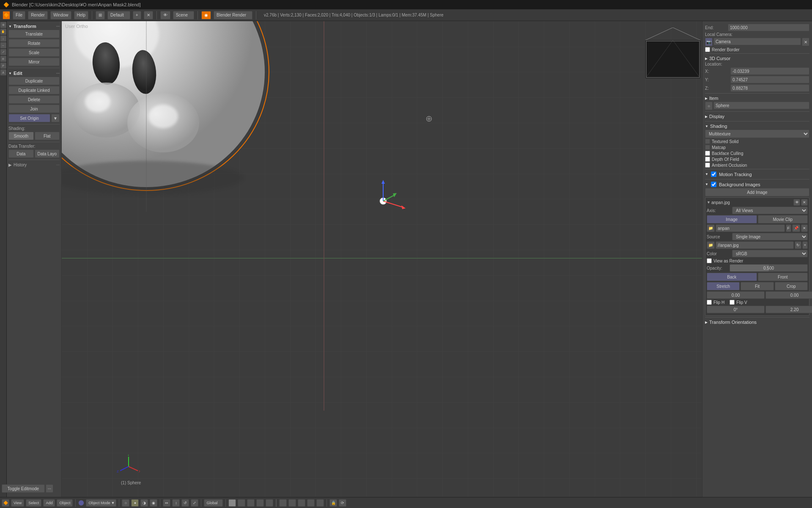 This screenshot has height=508, width=812. Describe the element at coordinates (176, 503) in the screenshot. I see `translate-gizmo-btn: ↕` at that location.